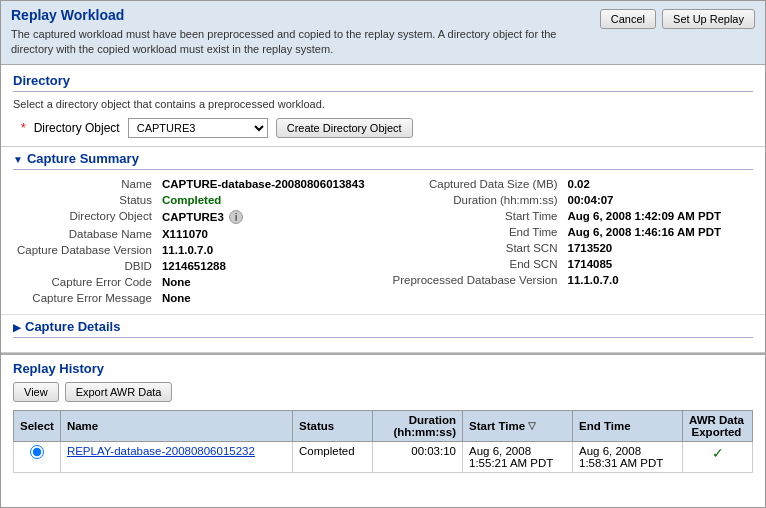 This screenshot has width=766, height=508. Describe the element at coordinates (558, 241) in the screenshot. I see `capture-right: Captured Data Size (MB) 0.02 Duration (h…` at that location.